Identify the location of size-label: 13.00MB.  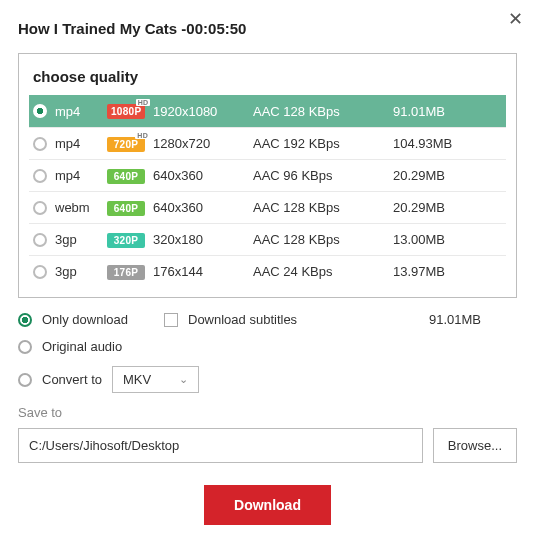
(448, 240).